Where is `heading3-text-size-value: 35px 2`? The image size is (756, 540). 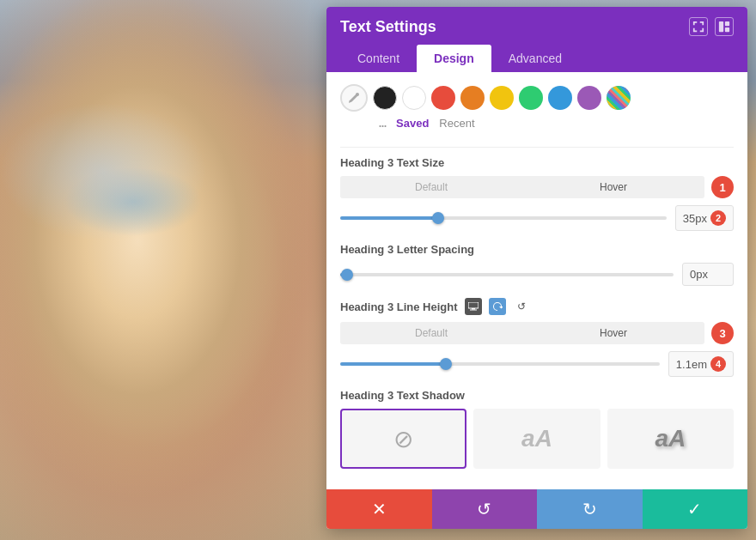
heading3-text-size-value: 35px 2 is located at coordinates (704, 218).